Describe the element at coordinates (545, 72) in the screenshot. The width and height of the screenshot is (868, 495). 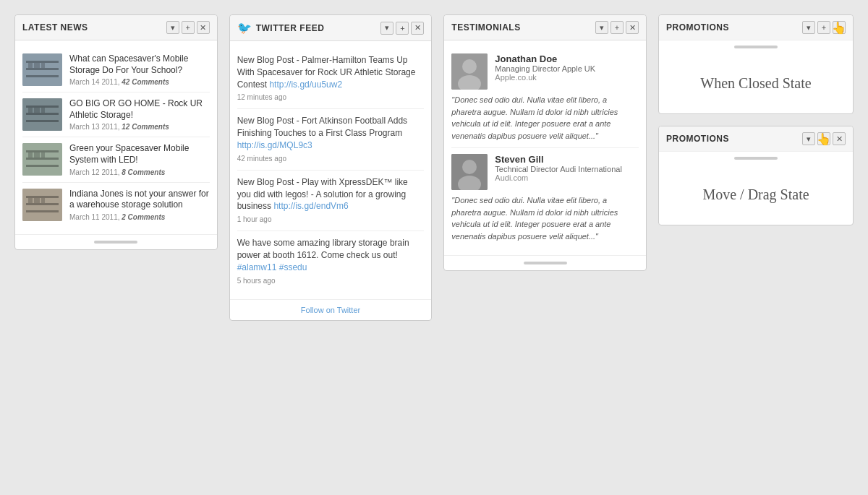
I see `testimonial-author: Jonathan Doe Managing Director Apple UK …` at that location.